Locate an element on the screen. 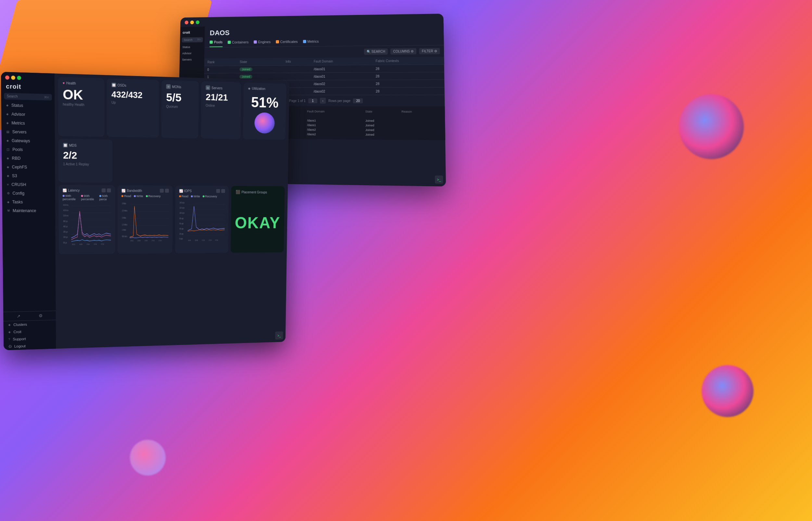  columns-button: COLUMNS ⚙ is located at coordinates (403, 51).